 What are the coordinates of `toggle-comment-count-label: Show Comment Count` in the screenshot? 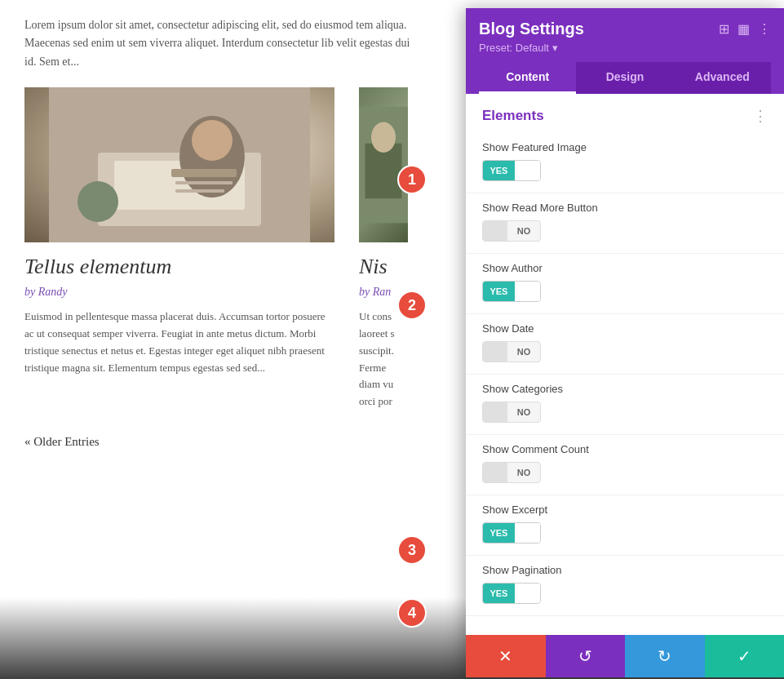 It's located at (625, 449).